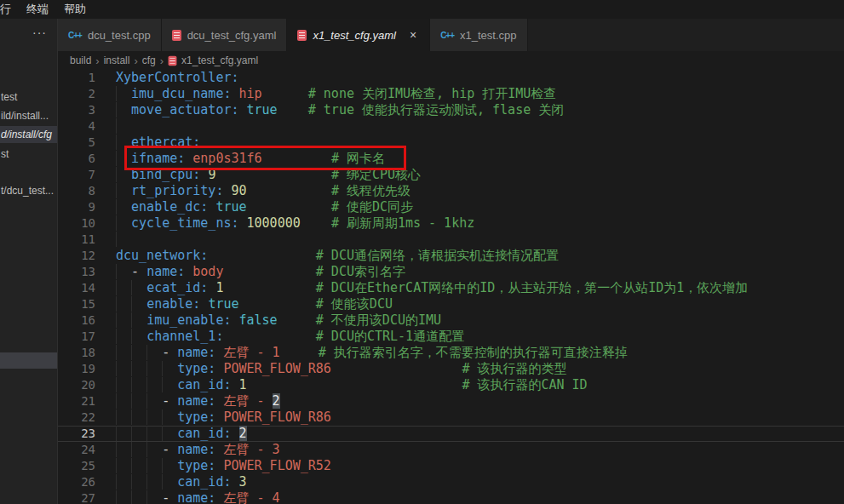 The width and height of the screenshot is (844, 504). Describe the element at coordinates (451, 434) in the screenshot. I see `code-line: 23 can_id: 2` at that location.